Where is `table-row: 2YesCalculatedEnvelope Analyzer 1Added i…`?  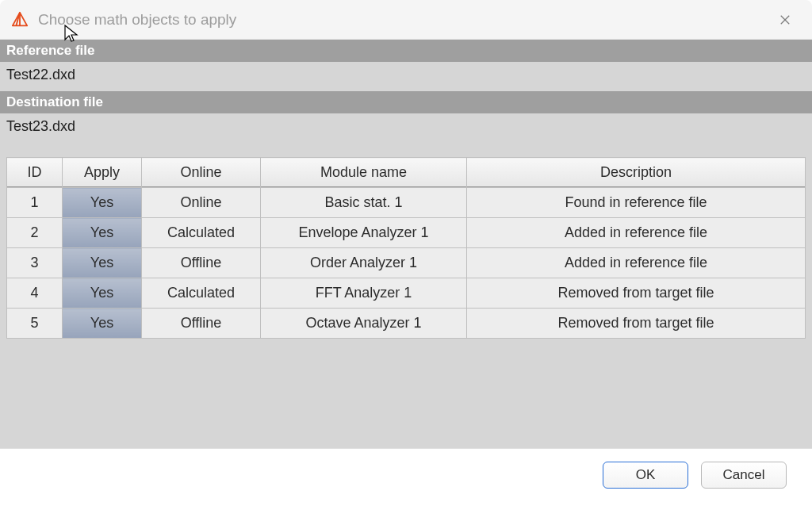 table-row: 2YesCalculatedEnvelope Analyzer 1Added i… is located at coordinates (406, 233).